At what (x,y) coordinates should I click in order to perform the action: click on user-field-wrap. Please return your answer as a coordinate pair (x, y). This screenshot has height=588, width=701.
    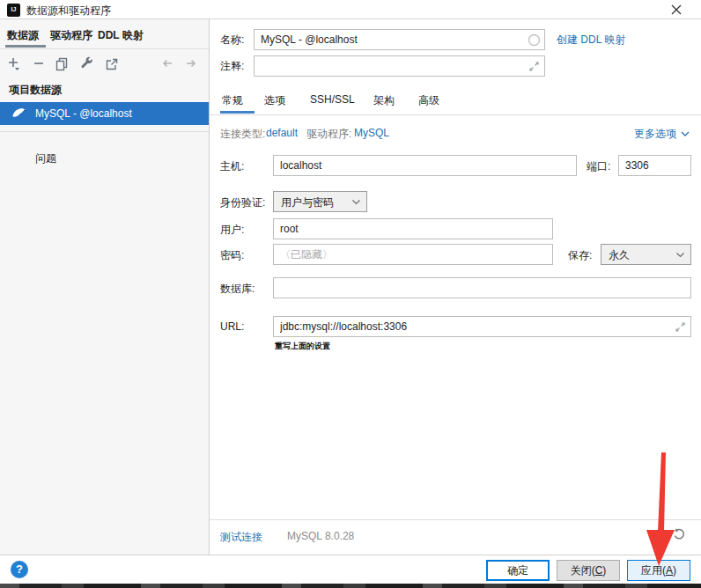
    Looking at the image, I should click on (413, 229).